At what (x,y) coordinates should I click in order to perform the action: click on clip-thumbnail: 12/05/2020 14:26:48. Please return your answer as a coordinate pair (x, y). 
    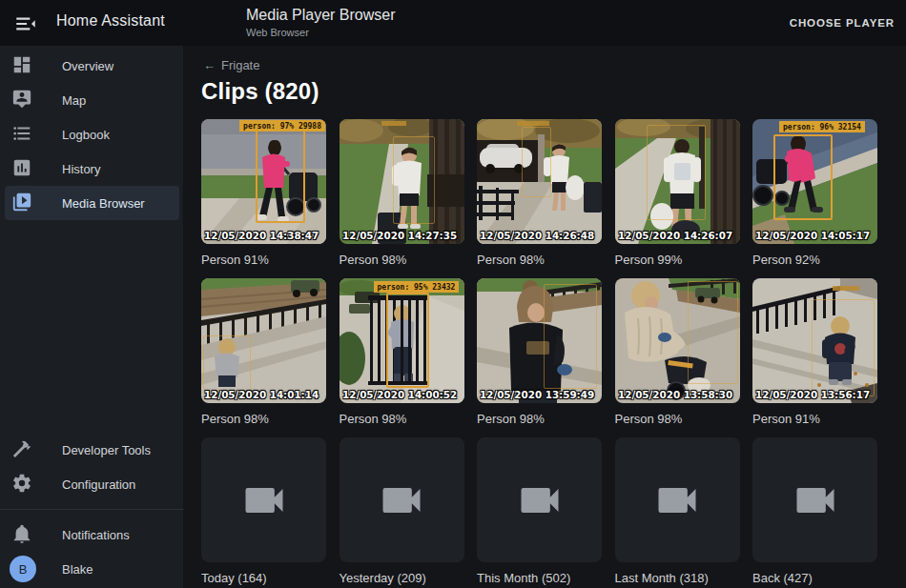
    Looking at the image, I should click on (540, 181).